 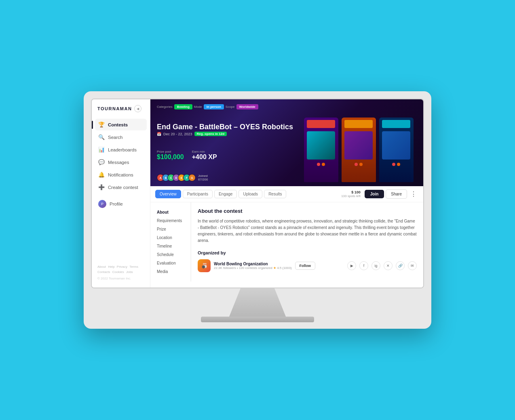 What do you see at coordinates (226, 194) in the screenshot?
I see `tab-engage: Engage` at bounding box center [226, 194].